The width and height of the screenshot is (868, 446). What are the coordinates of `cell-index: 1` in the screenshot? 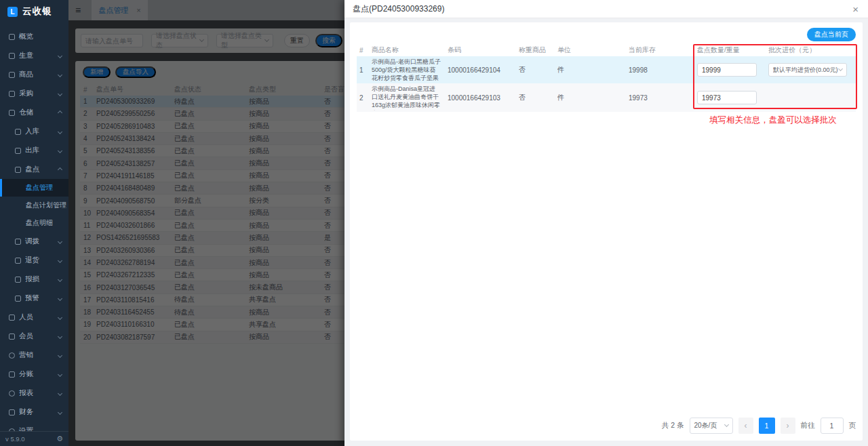 It's located at (364, 70).